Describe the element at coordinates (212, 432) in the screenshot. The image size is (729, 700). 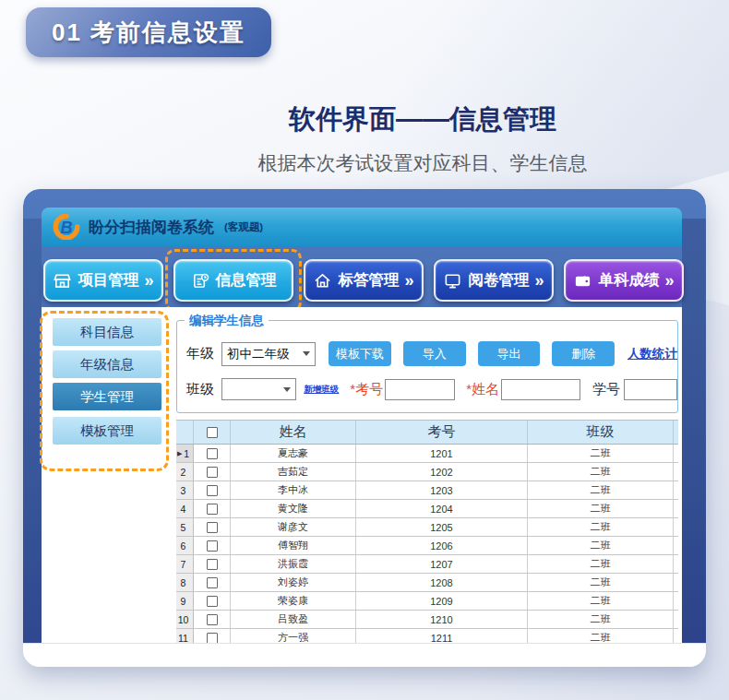
I see `header-checkbox-cell` at that location.